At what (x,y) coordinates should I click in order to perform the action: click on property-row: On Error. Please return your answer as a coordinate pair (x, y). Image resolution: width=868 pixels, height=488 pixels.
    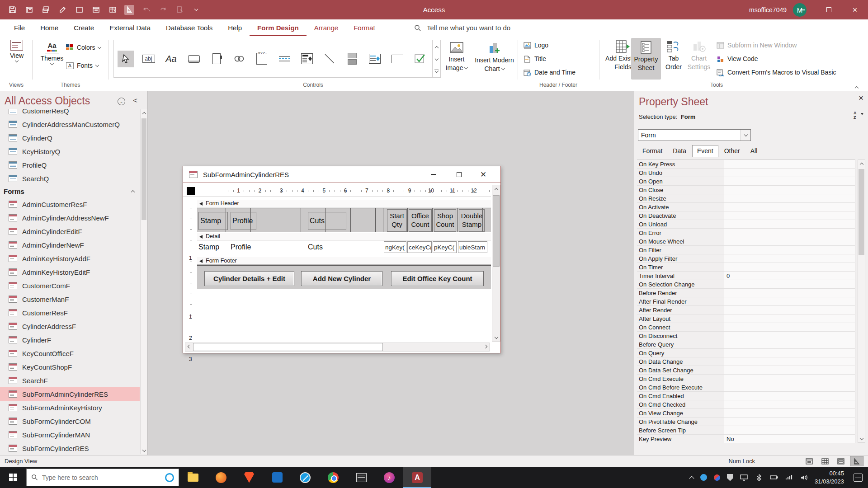
    Looking at the image, I should click on (746, 233).